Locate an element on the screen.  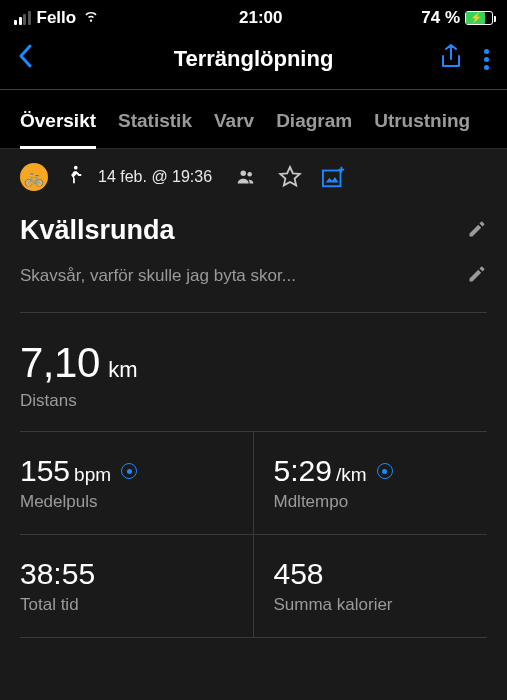
more-button is located at coordinates (486, 60).